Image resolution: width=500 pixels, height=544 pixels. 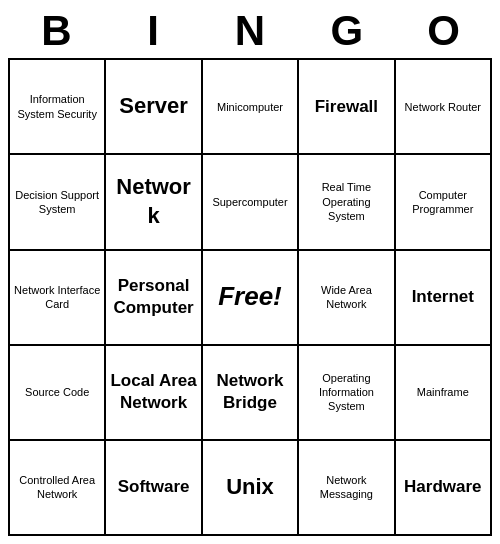 I want to click on cell-text: Free!, so click(x=250, y=297).